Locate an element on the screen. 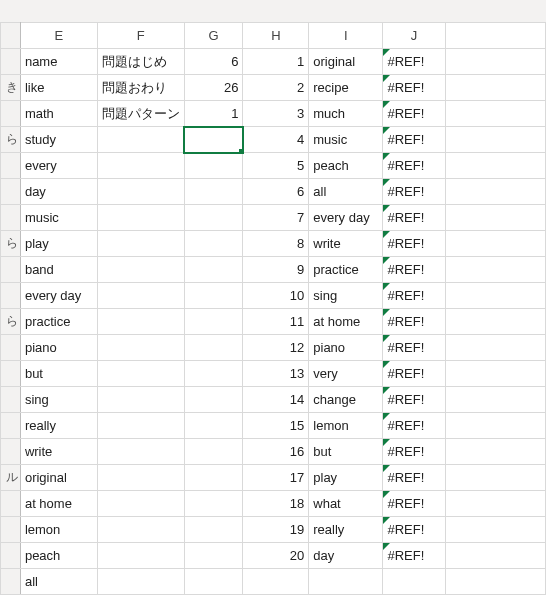 The height and width of the screenshot is (603, 546). cell: peach is located at coordinates (58, 556).